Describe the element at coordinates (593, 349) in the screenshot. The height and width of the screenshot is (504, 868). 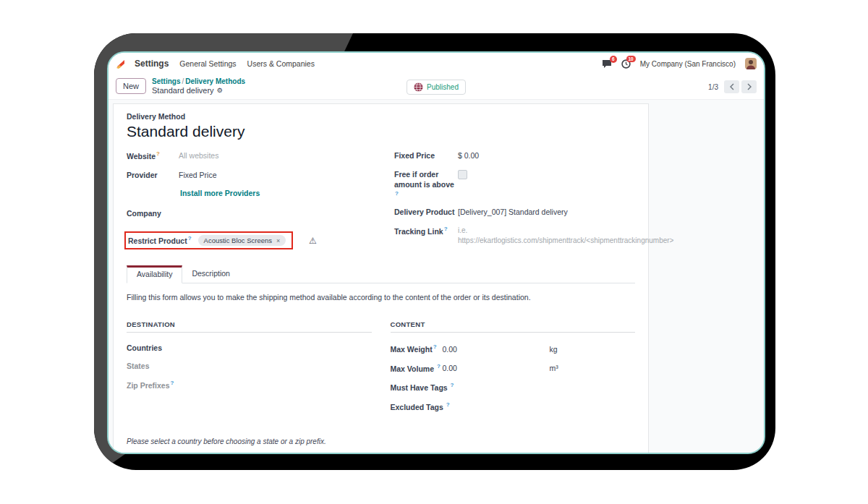
I see `max-weight-unit: kg` at that location.